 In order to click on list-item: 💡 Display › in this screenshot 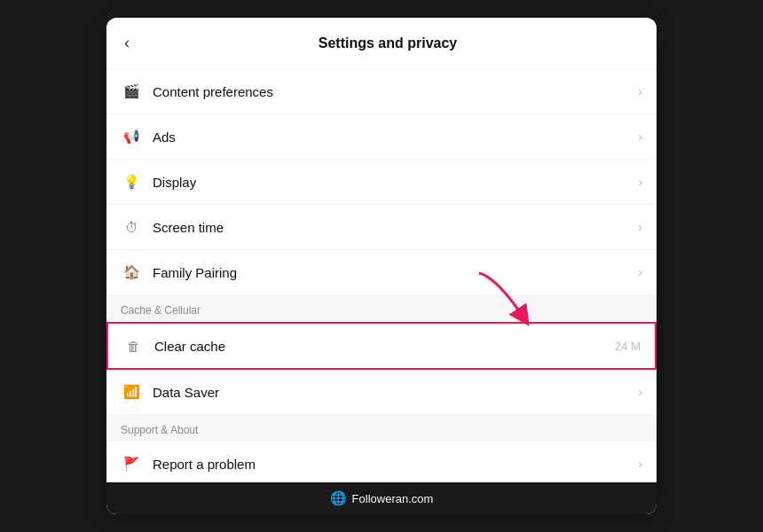, I will do `click(382, 183)`.